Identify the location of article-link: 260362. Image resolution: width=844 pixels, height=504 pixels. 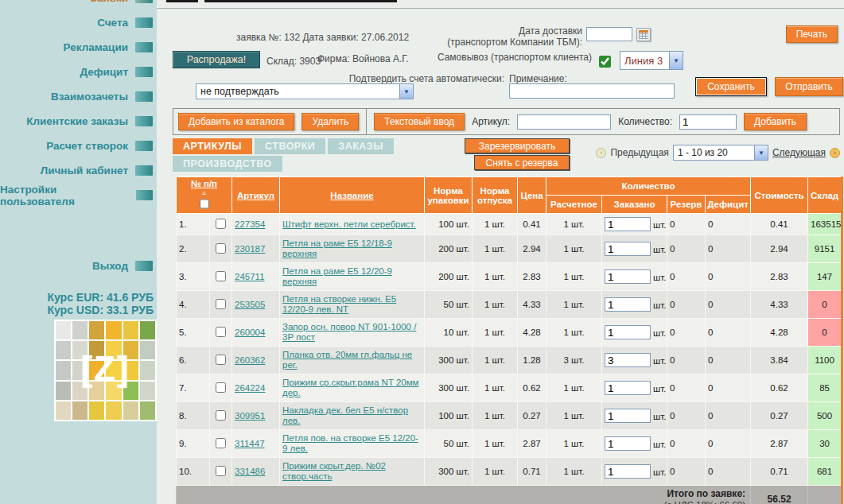
(250, 360).